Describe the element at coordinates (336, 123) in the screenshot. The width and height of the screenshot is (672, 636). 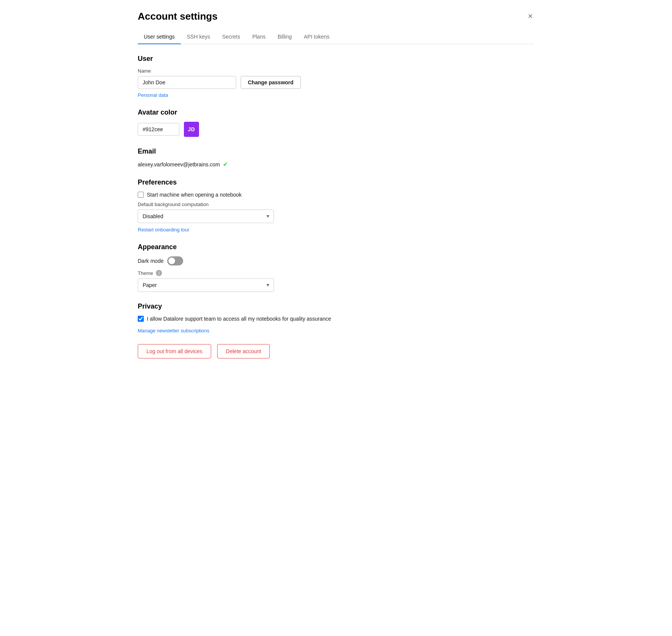
I see `avatar-section: Avatar color JD` at that location.